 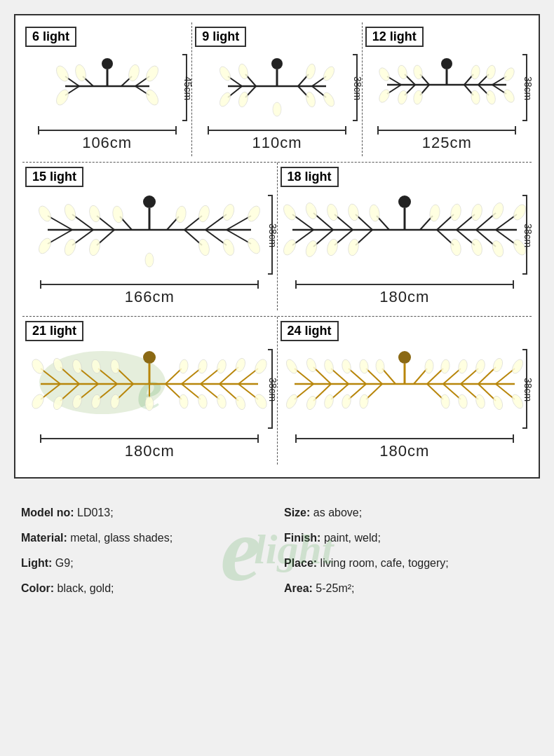 I want to click on height-label-21light: 38cm, so click(x=273, y=390).